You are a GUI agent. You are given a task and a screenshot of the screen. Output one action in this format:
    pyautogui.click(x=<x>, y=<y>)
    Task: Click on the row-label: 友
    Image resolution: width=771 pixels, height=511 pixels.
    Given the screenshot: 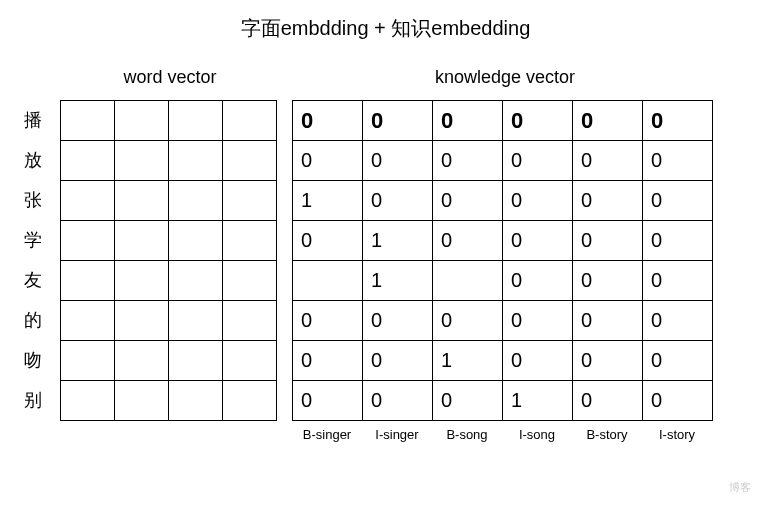 What is the action you would take?
    pyautogui.click(x=40, y=280)
    